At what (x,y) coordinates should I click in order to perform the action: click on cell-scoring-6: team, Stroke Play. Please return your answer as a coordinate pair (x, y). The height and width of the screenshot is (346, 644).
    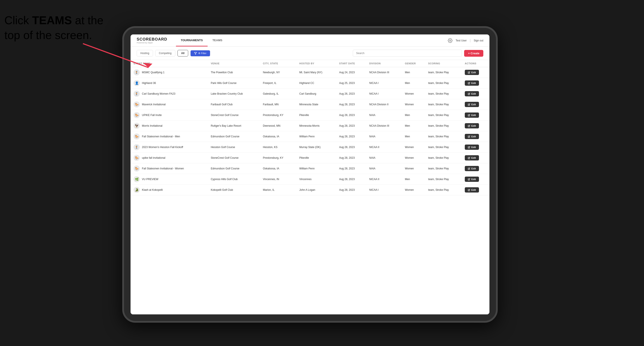
    Looking at the image, I should click on (444, 137).